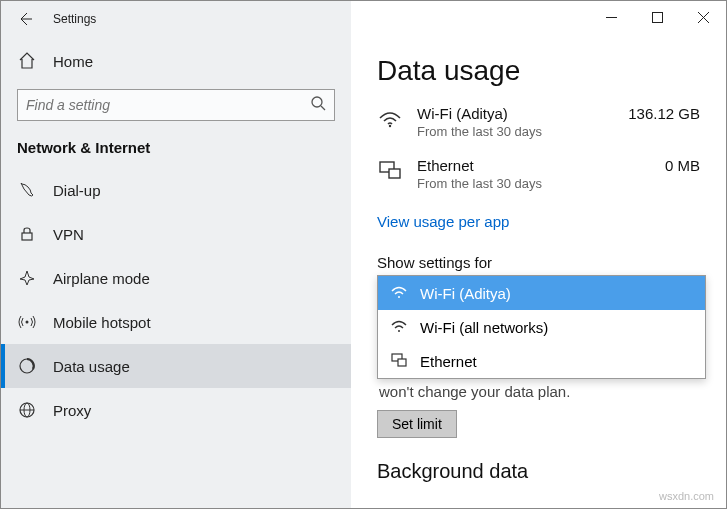 The height and width of the screenshot is (509, 727). What do you see at coordinates (168, 105) in the screenshot?
I see `search-input` at bounding box center [168, 105].